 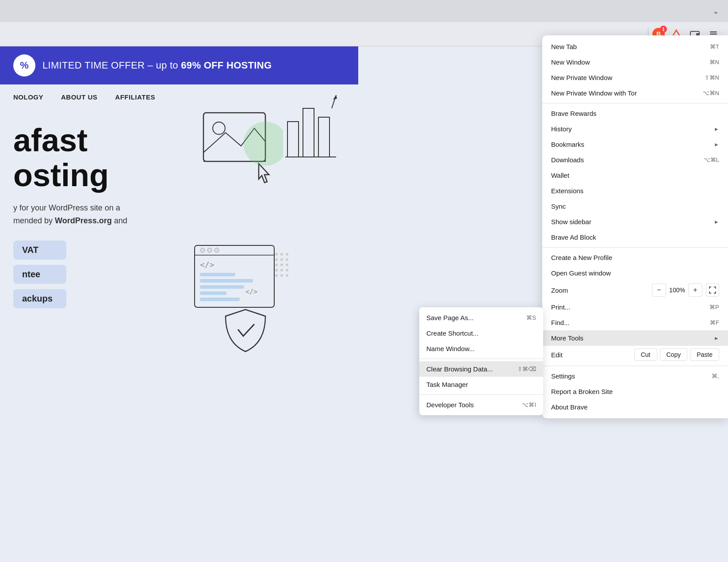 What do you see at coordinates (635, 191) in the screenshot?
I see `menu-item-extensions: Extensions` at bounding box center [635, 191].